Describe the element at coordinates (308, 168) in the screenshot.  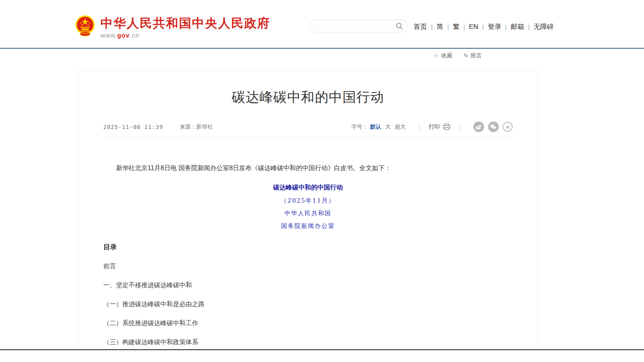
I see `lead-paragraph: 新华社北京11月8日电 国务院新闻办公室8日发布《碳达峰碳中和的中国行动》白皮书…` at that location.